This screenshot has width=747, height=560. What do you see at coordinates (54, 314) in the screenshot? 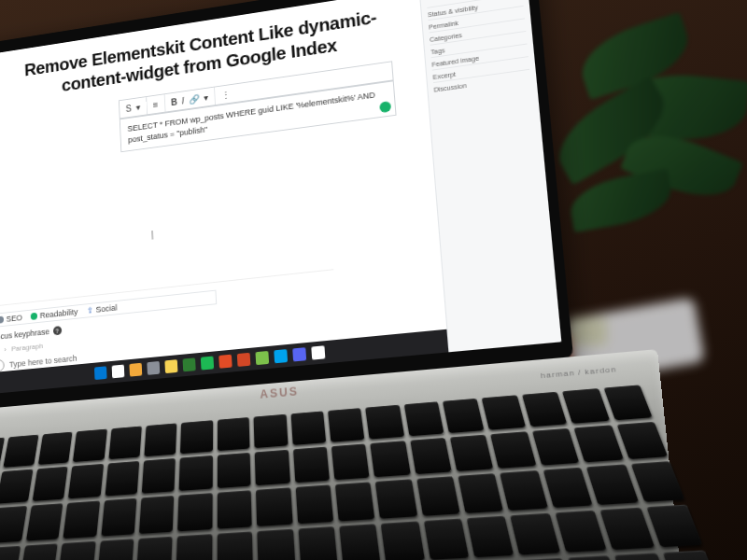
I see `tab-readability: Readability` at bounding box center [54, 314].